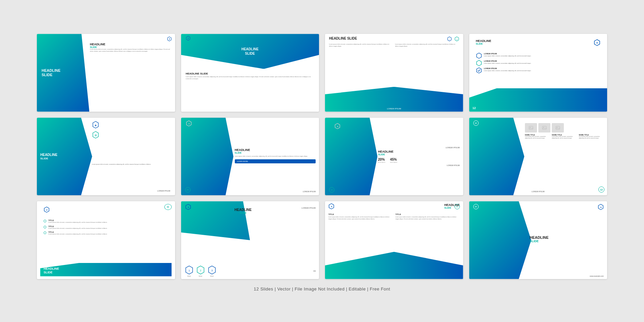 The image size is (644, 322). Describe the element at coordinates (508, 63) in the screenshot. I see `slide4-item2-text: Lorem ipsum dolor sit amet, consectetur …` at that location.